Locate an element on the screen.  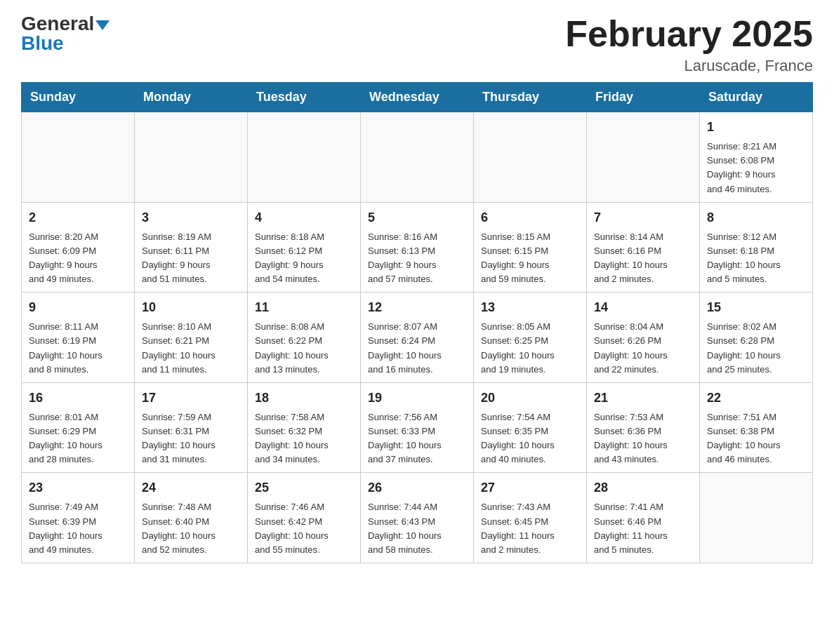
calendar-cell: 26Sunrise: 7:44 AM Sunset: 6:43 PM Dayli… is located at coordinates (417, 518).